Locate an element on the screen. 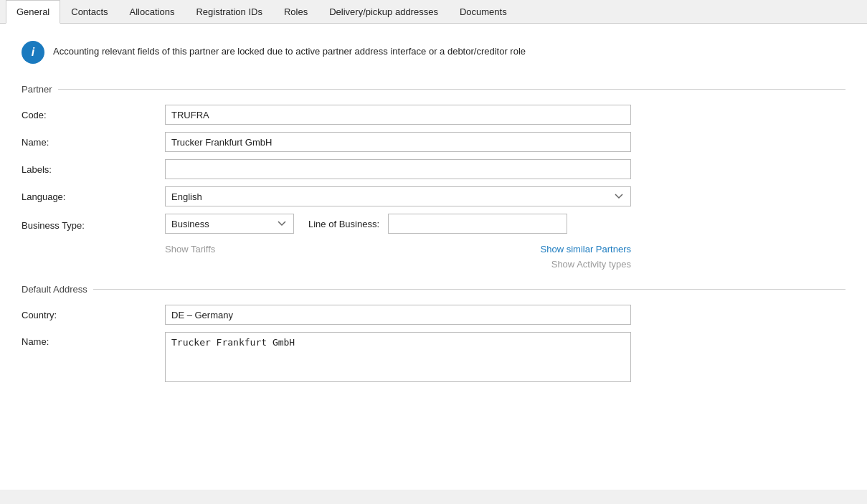  info-icon: i is located at coordinates (33, 52).